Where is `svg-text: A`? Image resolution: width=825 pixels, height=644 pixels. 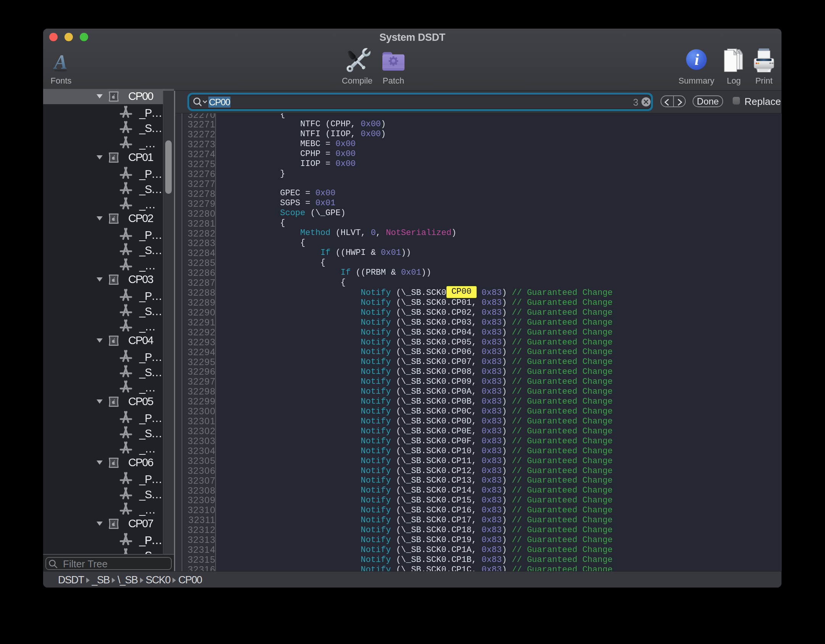
svg-text: A is located at coordinates (60, 62).